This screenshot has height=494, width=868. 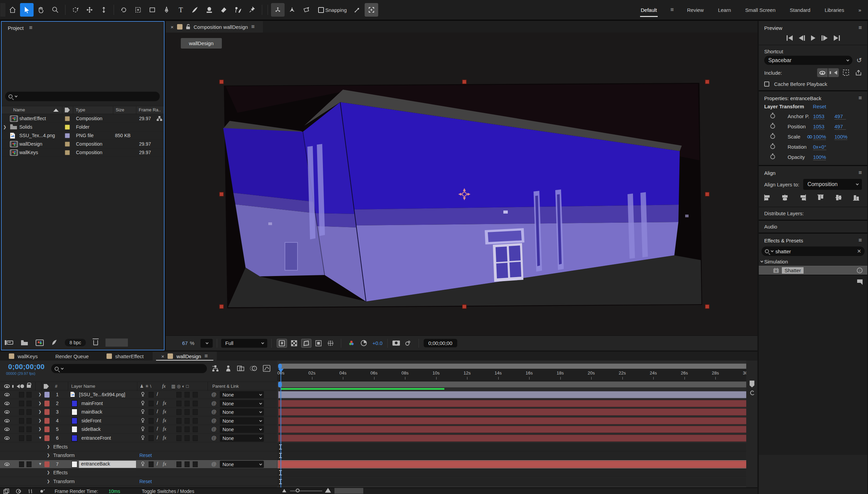 What do you see at coordinates (790, 38) in the screenshot?
I see `first-frame-button` at bounding box center [790, 38].